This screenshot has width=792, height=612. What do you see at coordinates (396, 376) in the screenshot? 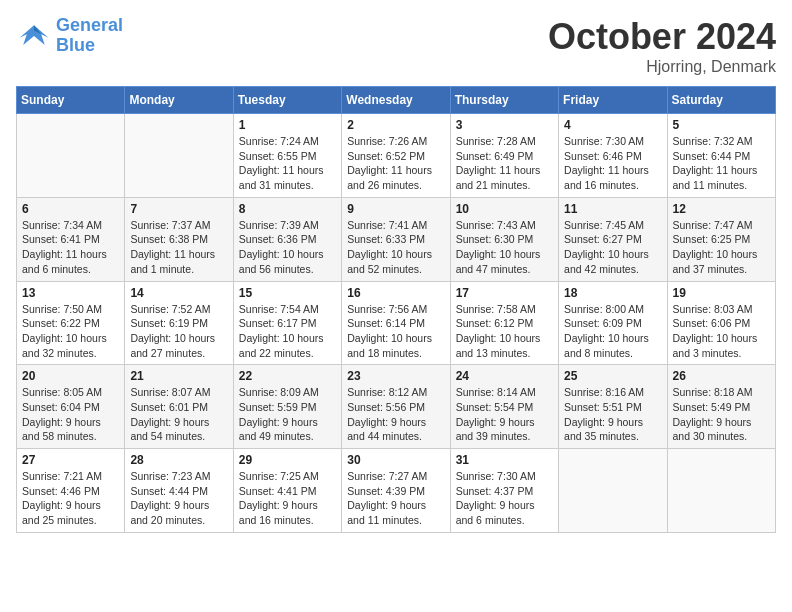
I see `day-number: 23` at bounding box center [396, 376].